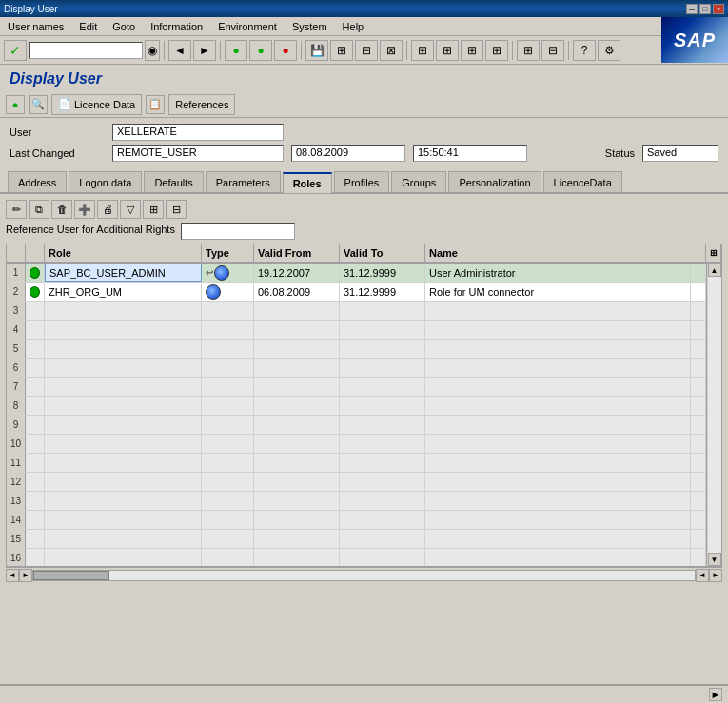 The height and width of the screenshot is (703, 728). What do you see at coordinates (447, 50) in the screenshot?
I see `multisel2-btn: ⊞` at bounding box center [447, 50].